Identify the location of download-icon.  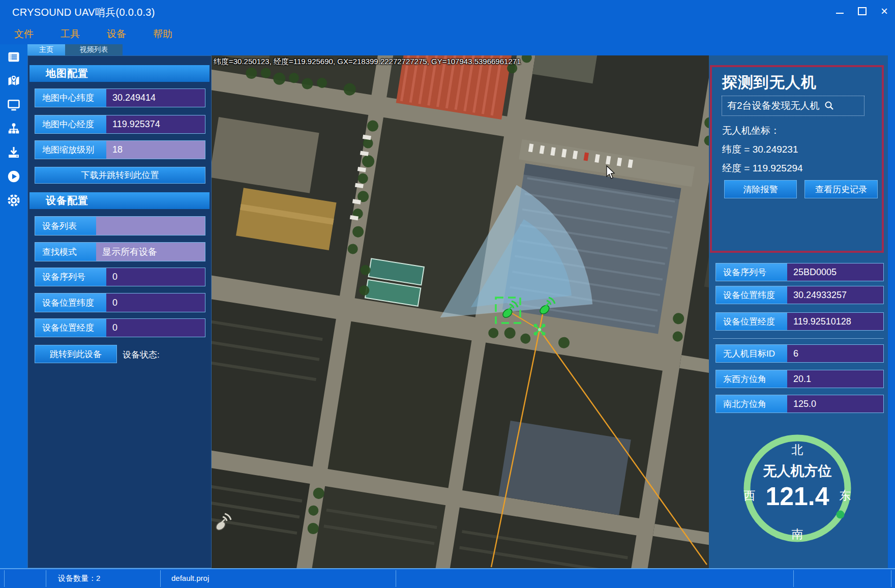
(14, 153).